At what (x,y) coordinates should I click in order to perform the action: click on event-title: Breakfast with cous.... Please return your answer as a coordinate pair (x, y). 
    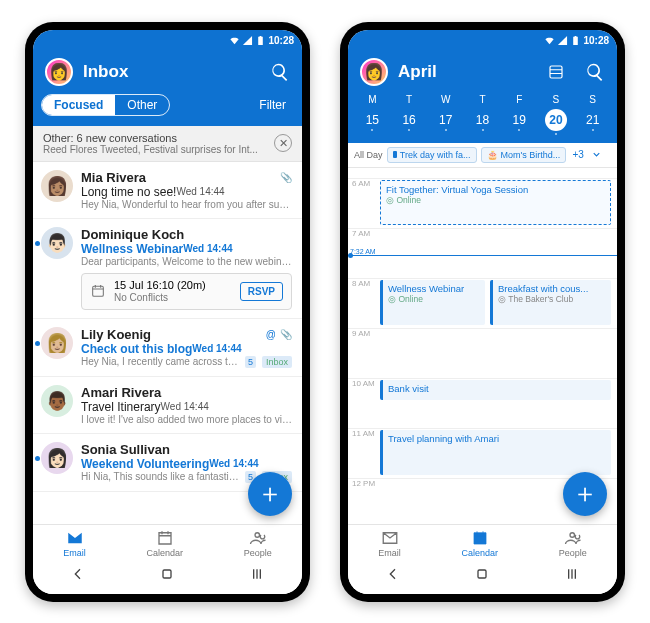
    Looking at the image, I should click on (552, 288).